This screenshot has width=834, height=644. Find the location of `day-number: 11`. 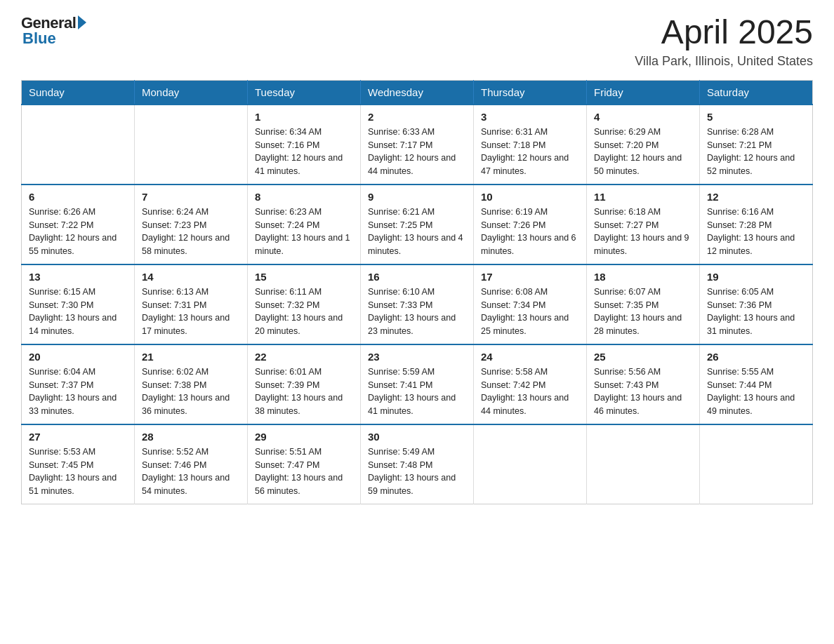

day-number: 11 is located at coordinates (643, 196).